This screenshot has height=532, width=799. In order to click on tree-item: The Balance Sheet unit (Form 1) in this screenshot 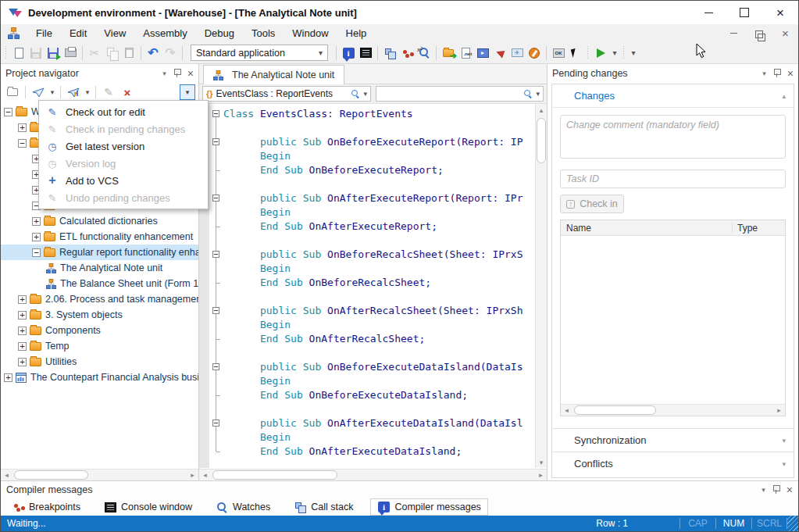, I will do `click(100, 284)`.